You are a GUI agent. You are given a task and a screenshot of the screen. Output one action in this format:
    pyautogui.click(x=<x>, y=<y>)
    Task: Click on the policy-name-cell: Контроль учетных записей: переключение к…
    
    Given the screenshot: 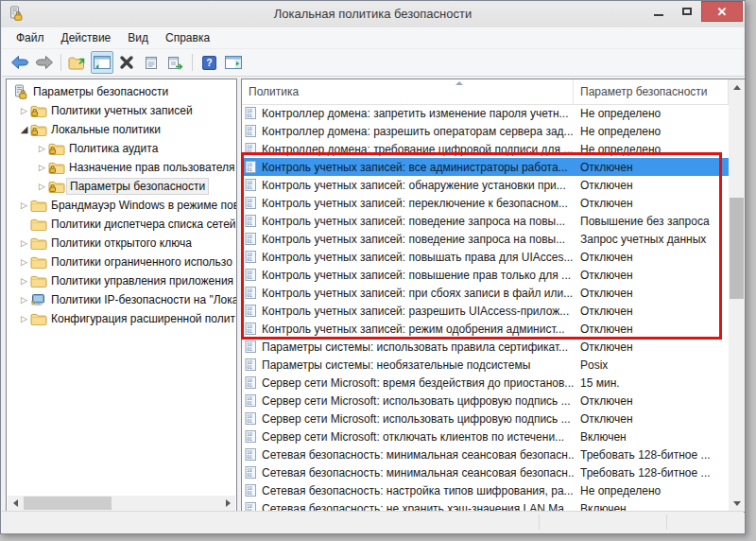 What is the action you would take?
    pyautogui.click(x=418, y=203)
    